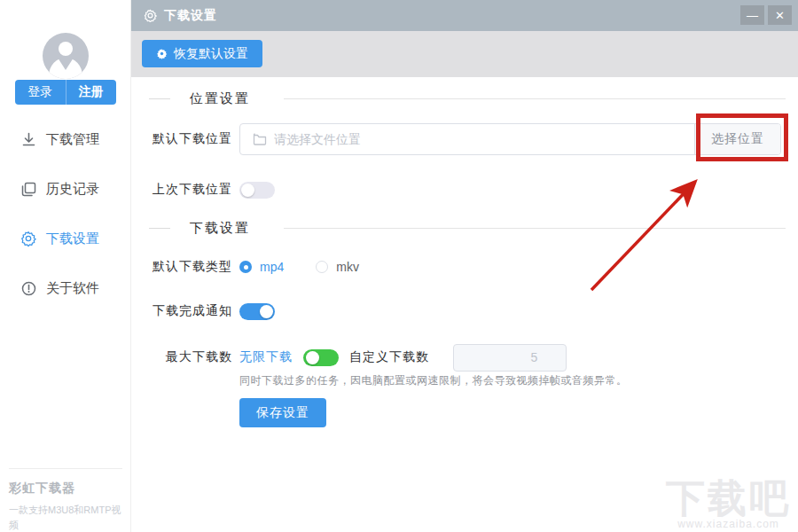  Describe the element at coordinates (73, 239) in the screenshot. I see `sidebar-item-label: 下载设置` at that location.